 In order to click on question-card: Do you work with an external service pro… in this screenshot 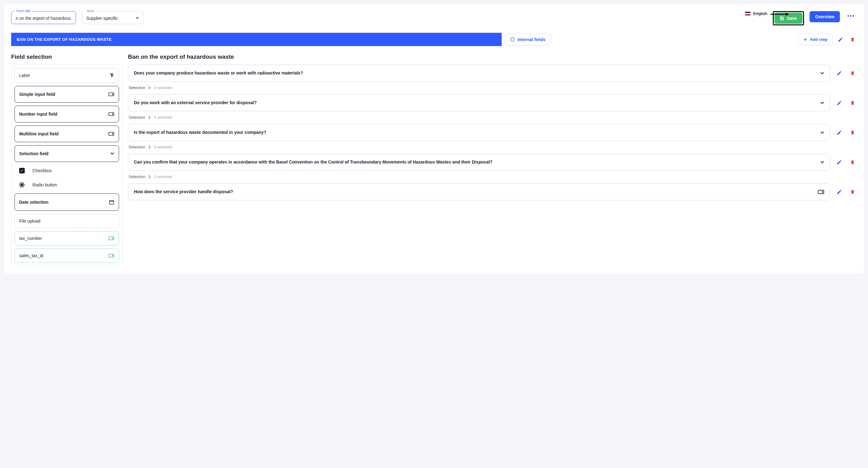, I will do `click(479, 103)`.